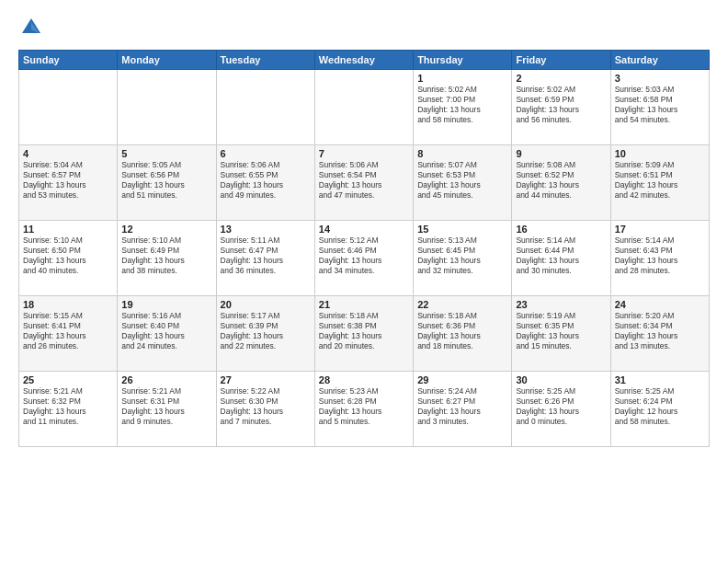 This screenshot has width=728, height=563. I want to click on week-row-1: 1Sunrise: 5:02 AM Sunset: 7:00 PM Daylig…, so click(364, 108).